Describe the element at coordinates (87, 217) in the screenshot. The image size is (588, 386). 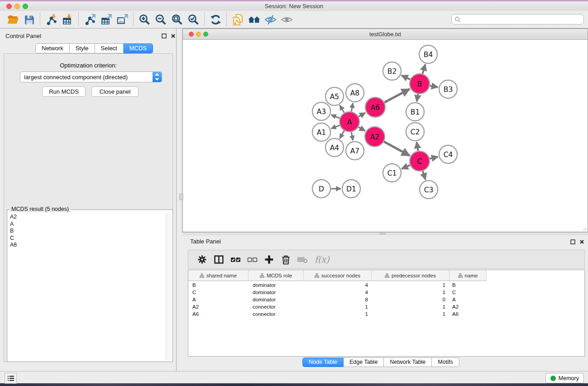
I see `result-item: A2` at that location.